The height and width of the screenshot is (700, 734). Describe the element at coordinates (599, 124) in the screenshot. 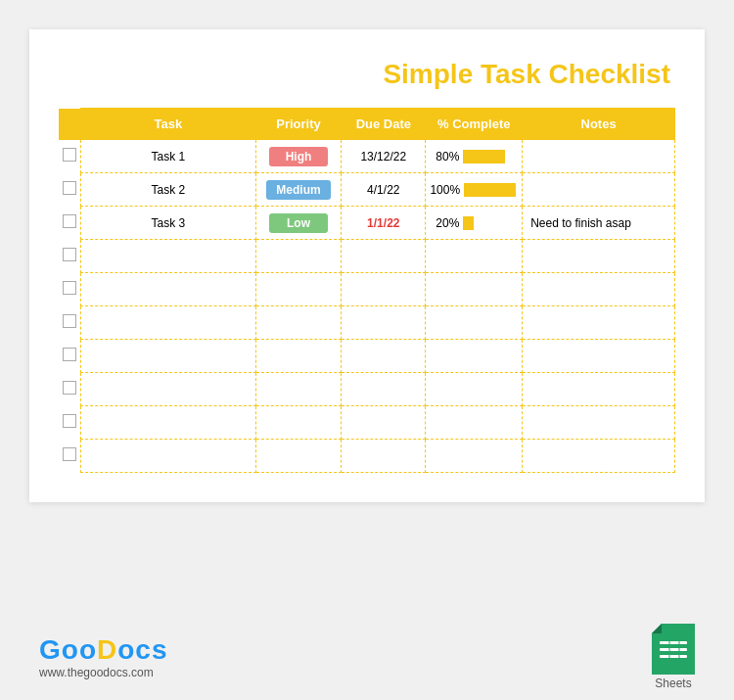

I see `col-notes: Notes` at that location.